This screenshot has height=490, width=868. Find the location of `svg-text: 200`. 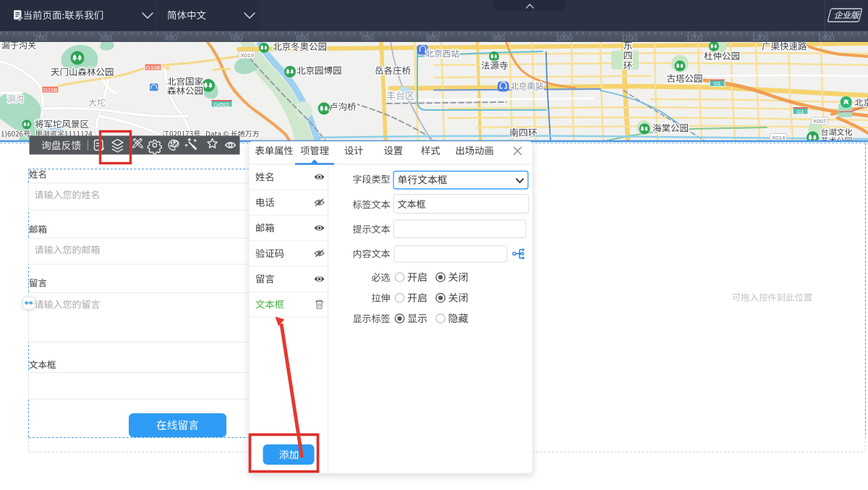

svg-text: 200 is located at coordinates (41, 38).